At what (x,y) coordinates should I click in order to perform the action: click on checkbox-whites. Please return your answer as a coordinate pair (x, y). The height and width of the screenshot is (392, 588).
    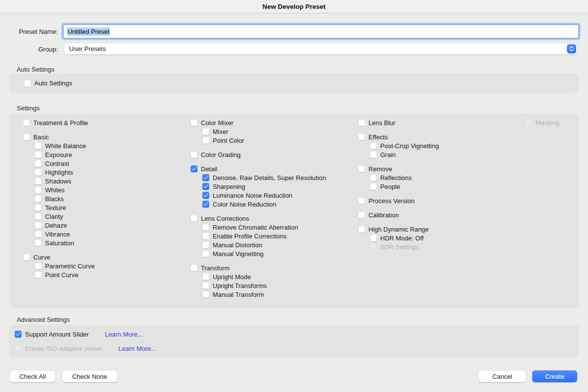
    Looking at the image, I should click on (38, 190).